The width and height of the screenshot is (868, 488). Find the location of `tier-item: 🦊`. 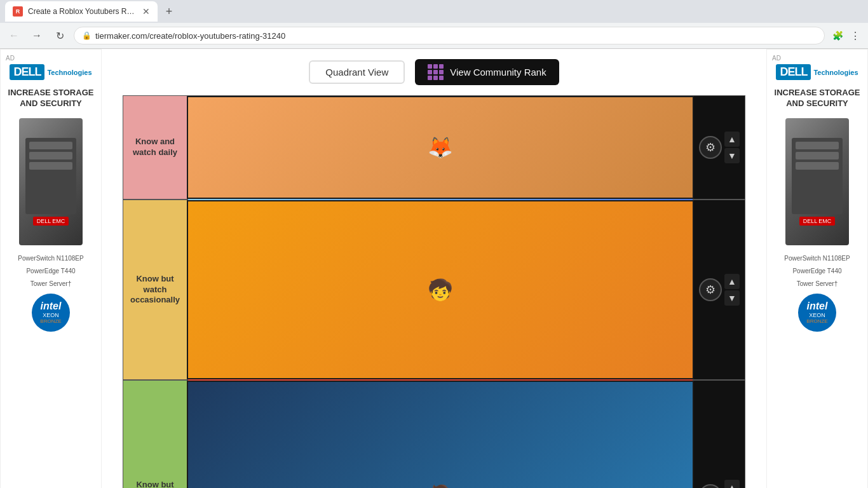

tier-item: 🦊 is located at coordinates (440, 147).